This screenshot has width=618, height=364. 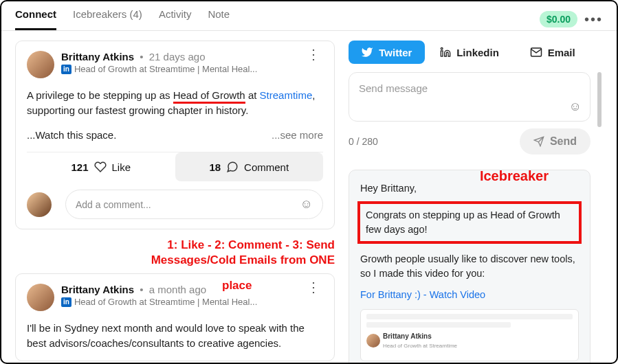 I want to click on annotation-icebreaker: Icebreaker, so click(x=514, y=176).